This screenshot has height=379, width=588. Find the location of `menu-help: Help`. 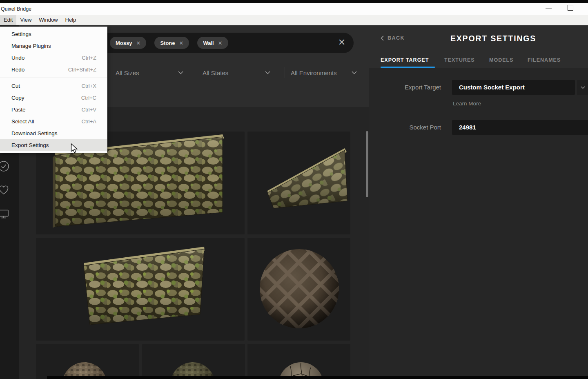

menu-help: Help is located at coordinates (71, 20).